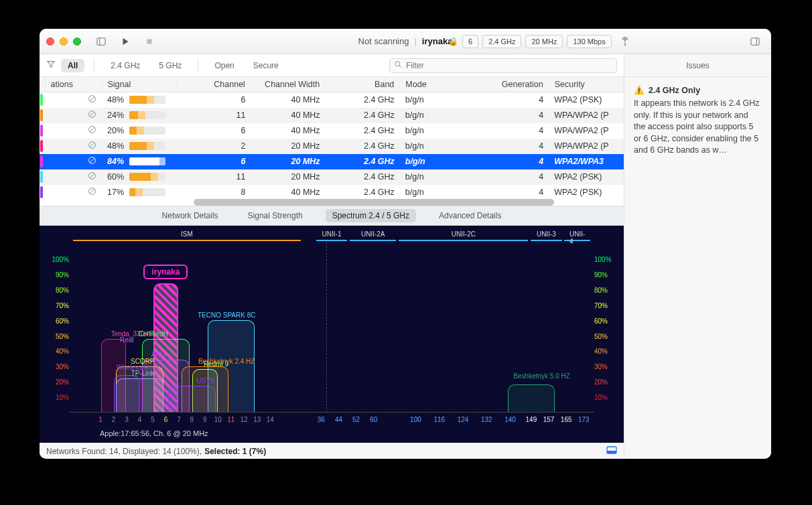  I want to click on network-label: ARU, so click(158, 355).